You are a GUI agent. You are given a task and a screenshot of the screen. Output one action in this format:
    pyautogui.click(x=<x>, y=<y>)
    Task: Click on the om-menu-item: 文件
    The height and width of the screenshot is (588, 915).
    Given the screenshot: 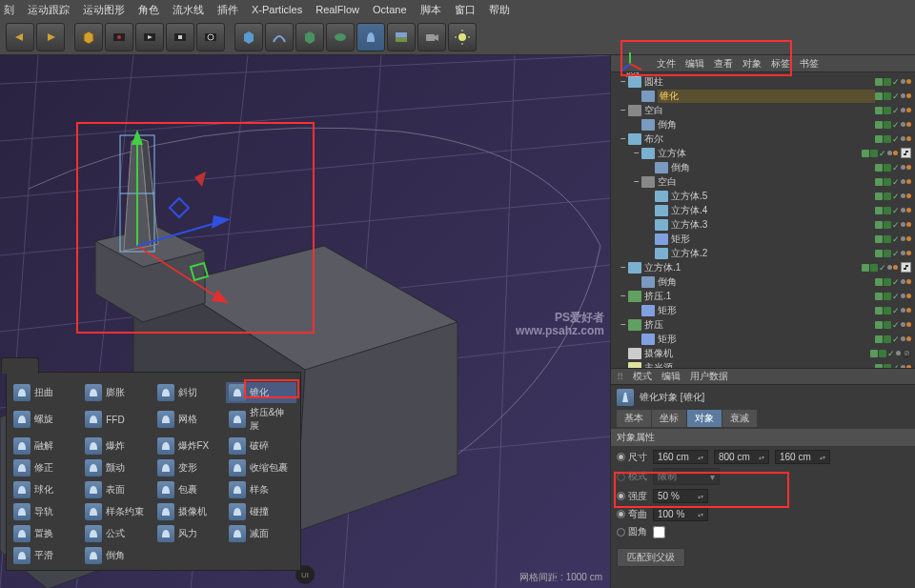 What is the action you would take?
    pyautogui.click(x=666, y=64)
    